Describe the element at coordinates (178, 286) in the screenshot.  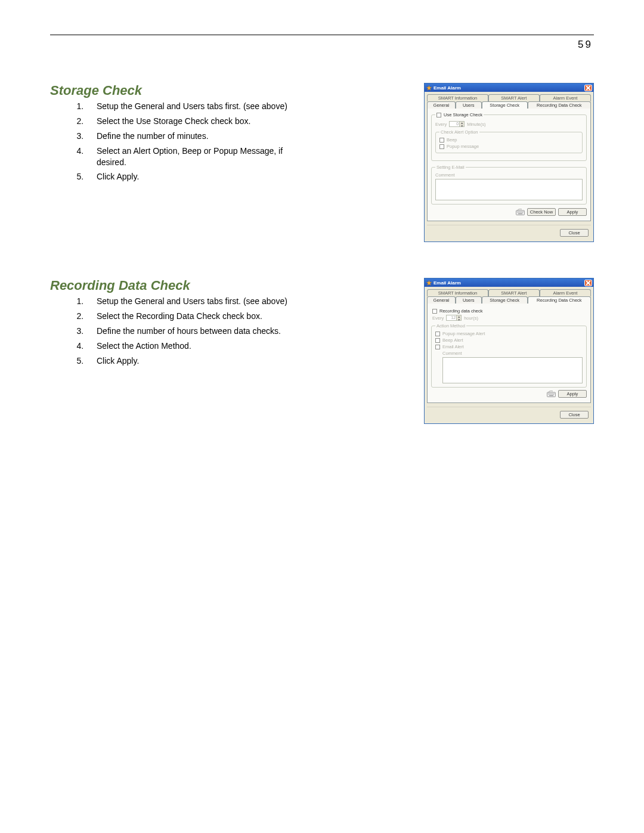
I see `heading-recording-data-check: Recording Data Check` at that location.